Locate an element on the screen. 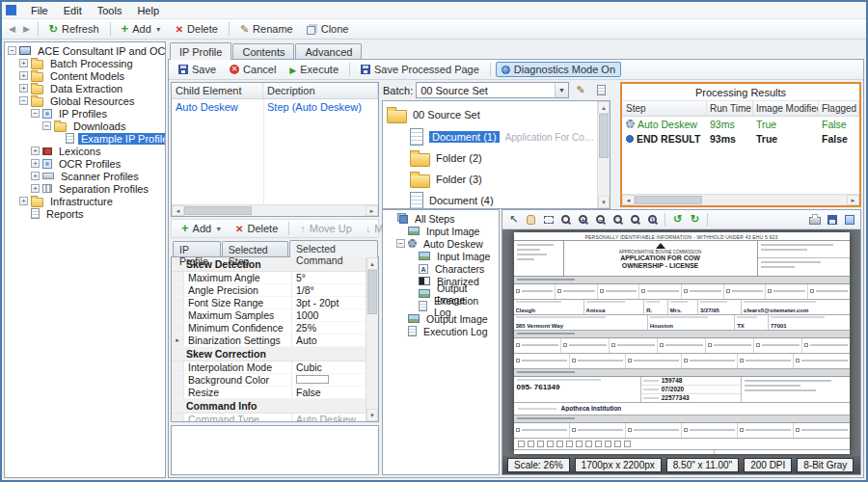  batch-tree-scrollbar: ▲ ▼ is located at coordinates (604, 154).